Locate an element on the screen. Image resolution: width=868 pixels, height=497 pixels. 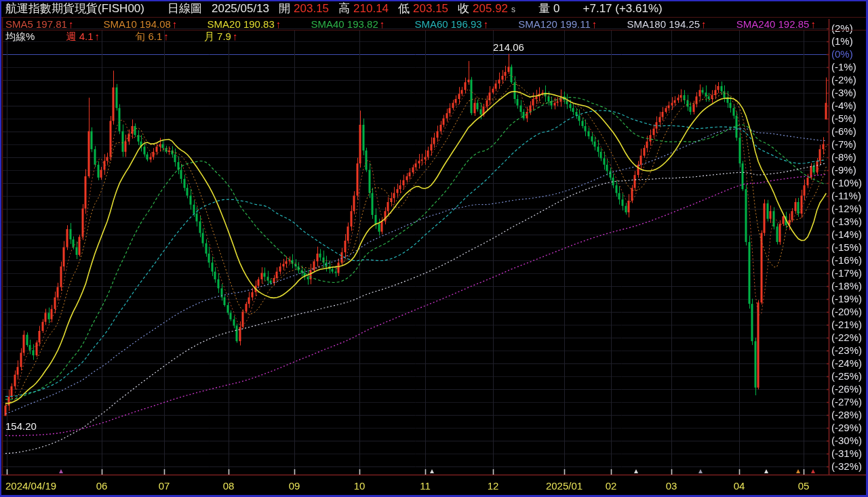
sma240-legend: SMA240 192.85↑ is located at coordinates (776, 24).